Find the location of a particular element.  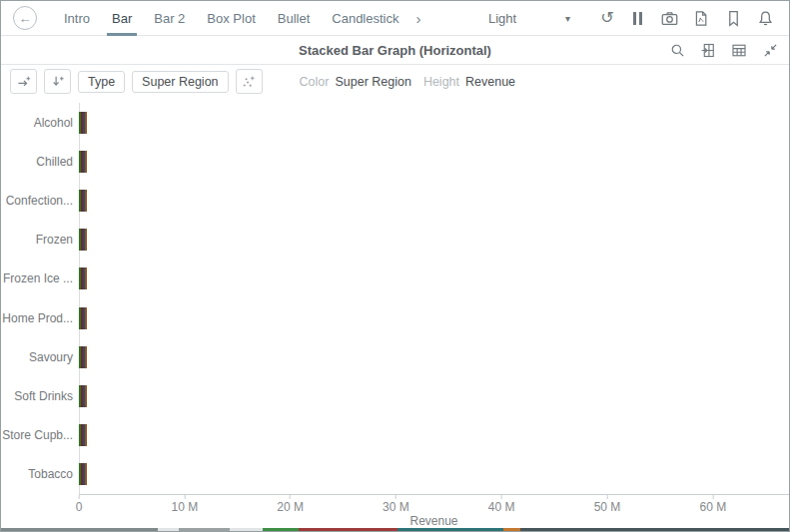

x-axis: Revenue 010 M20 M30 M40 M50 M60 M is located at coordinates (433, 513).